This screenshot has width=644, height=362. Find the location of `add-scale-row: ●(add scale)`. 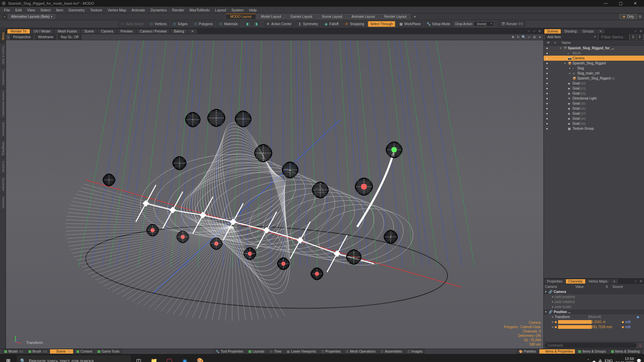

add-scale-row: ●(add scale) is located at coordinates (594, 307).